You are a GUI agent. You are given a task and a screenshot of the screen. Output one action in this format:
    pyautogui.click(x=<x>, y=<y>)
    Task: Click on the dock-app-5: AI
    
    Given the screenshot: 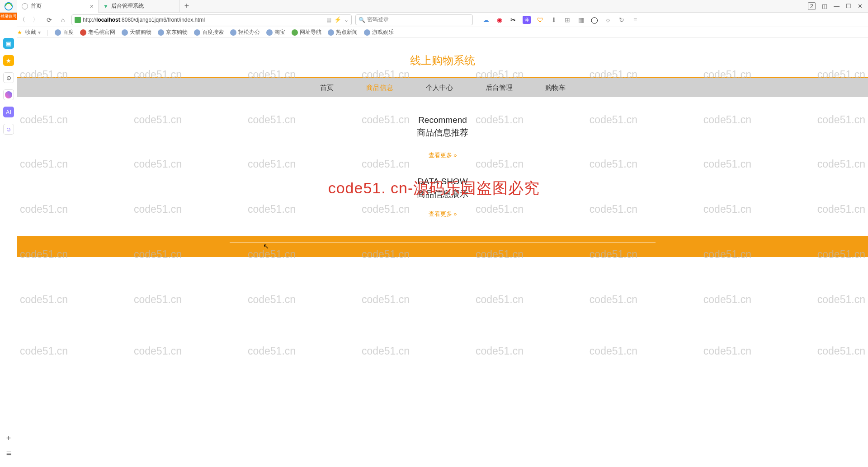 What is the action you would take?
    pyautogui.click(x=9, y=112)
    